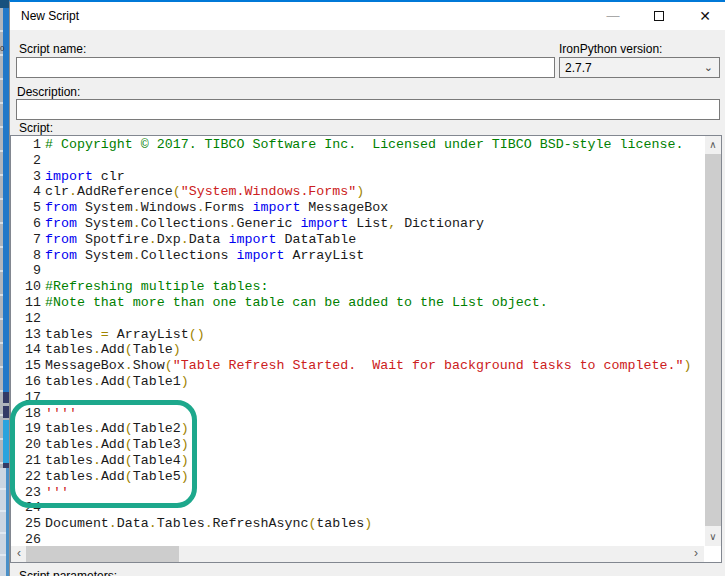 This screenshot has height=576, width=725. Describe the element at coordinates (358, 524) in the screenshot. I see `code-line: 25Document.Data.Tables.RefreshAsync(tabl…` at that location.